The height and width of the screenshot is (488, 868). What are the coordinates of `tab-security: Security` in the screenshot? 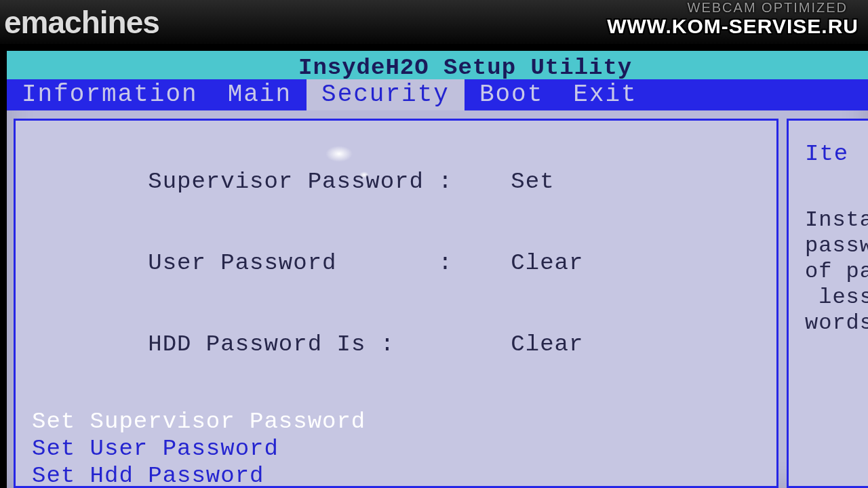 It's located at (385, 95).